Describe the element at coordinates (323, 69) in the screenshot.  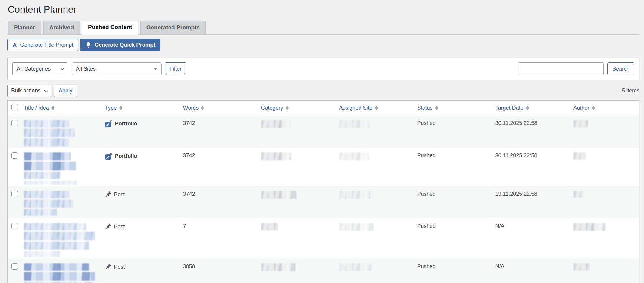
I see `filter-bar: All Categories All Sites Filter Search` at that location.